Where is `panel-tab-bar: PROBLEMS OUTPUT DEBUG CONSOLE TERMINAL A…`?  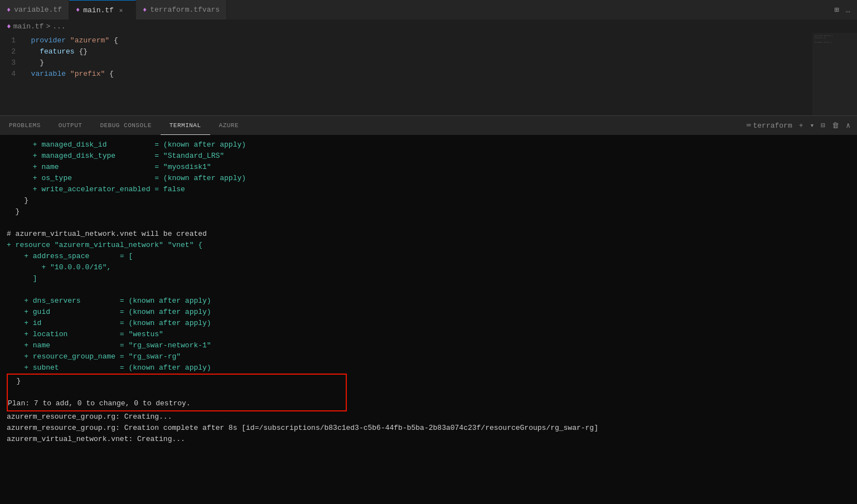
panel-tab-bar: PROBLEMS OUTPUT DEBUG CONSOLE TERMINAL A… is located at coordinates (428, 125).